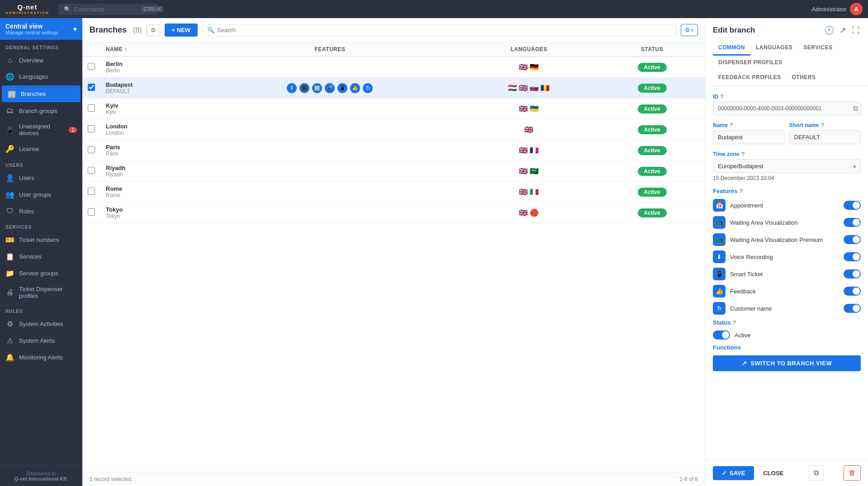 Image resolution: width=868 pixels, height=486 pixels. What do you see at coordinates (41, 94) in the screenshot?
I see `sidebar-item-branches: 🏢 Branches` at bounding box center [41, 94].